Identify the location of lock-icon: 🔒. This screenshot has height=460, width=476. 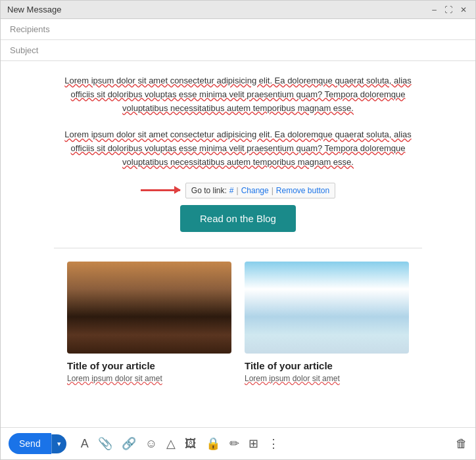
(213, 444).